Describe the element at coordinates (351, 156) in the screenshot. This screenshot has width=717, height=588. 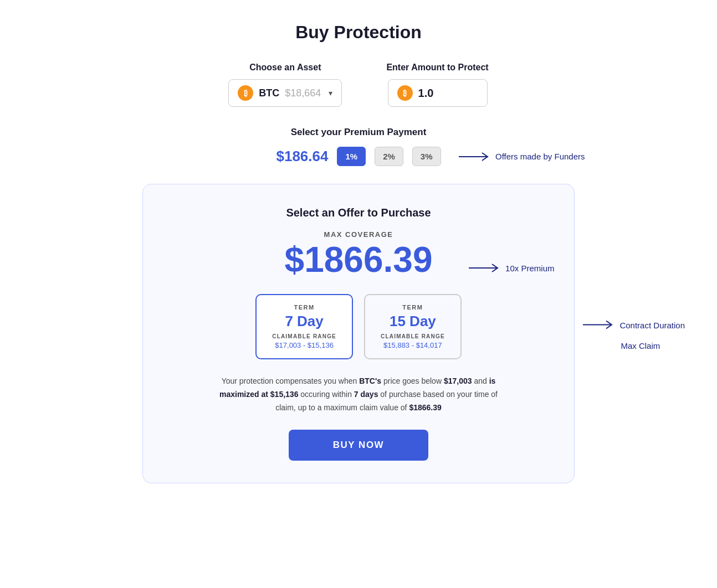
I see `pct-btn-1: 1%` at that location.